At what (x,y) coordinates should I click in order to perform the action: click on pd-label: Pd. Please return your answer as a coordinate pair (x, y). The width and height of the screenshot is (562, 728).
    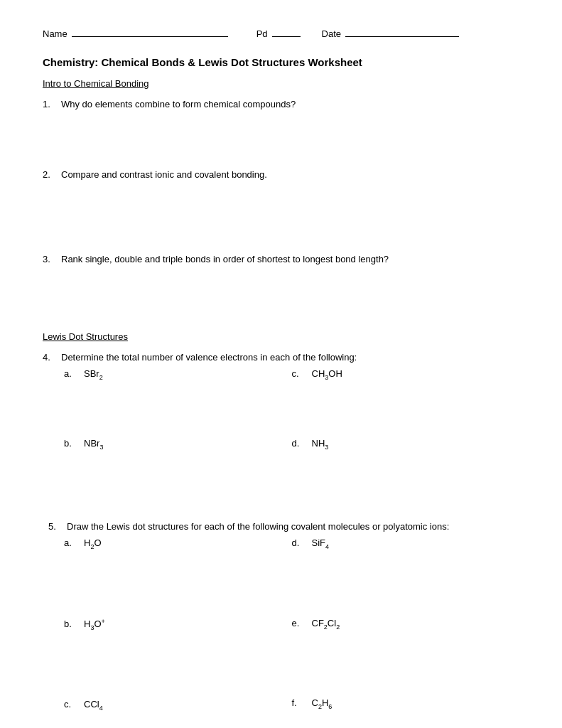
    Looking at the image, I should click on (262, 34).